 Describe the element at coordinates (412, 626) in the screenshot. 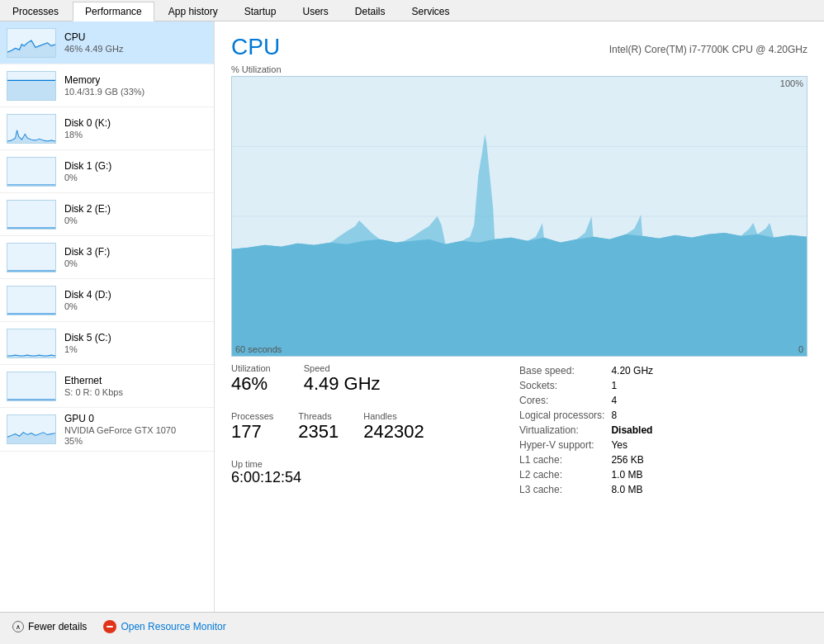

I see `footer-bar: ∧ Fewer details Open Resource Monitor` at that location.